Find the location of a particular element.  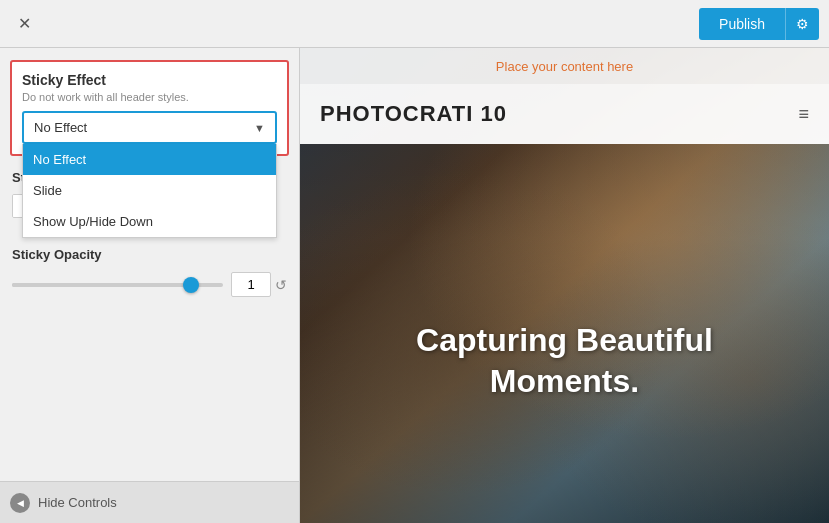

close-icon: ✕ is located at coordinates (24, 24).